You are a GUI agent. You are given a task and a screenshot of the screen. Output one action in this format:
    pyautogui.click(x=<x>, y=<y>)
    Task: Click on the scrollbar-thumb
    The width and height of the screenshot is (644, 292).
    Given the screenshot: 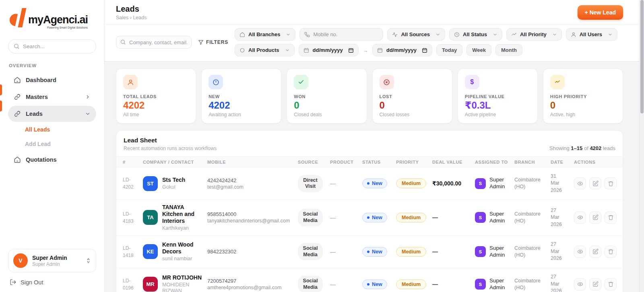 What is the action you would take?
    pyautogui.click(x=642, y=57)
    